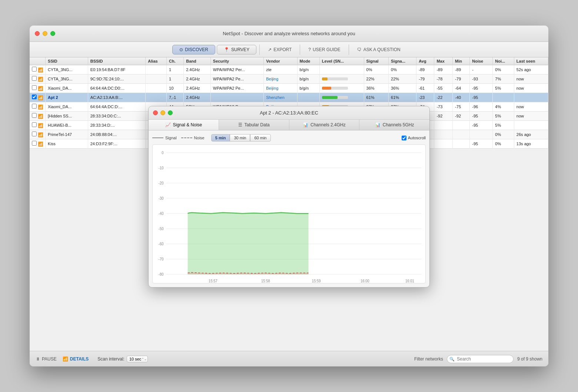 The height and width of the screenshot is (392, 578). I want to click on scan-interval-control: Scan interval: 10 sec 30 sec 60 sec, so click(123, 359).